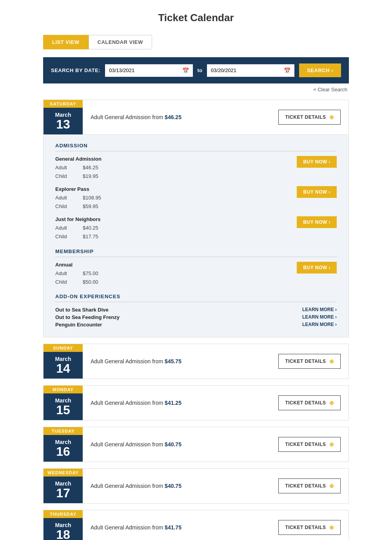 The image size is (392, 540). I want to click on section-addons-header: ADD-ON EXPERIENCES, so click(196, 298).